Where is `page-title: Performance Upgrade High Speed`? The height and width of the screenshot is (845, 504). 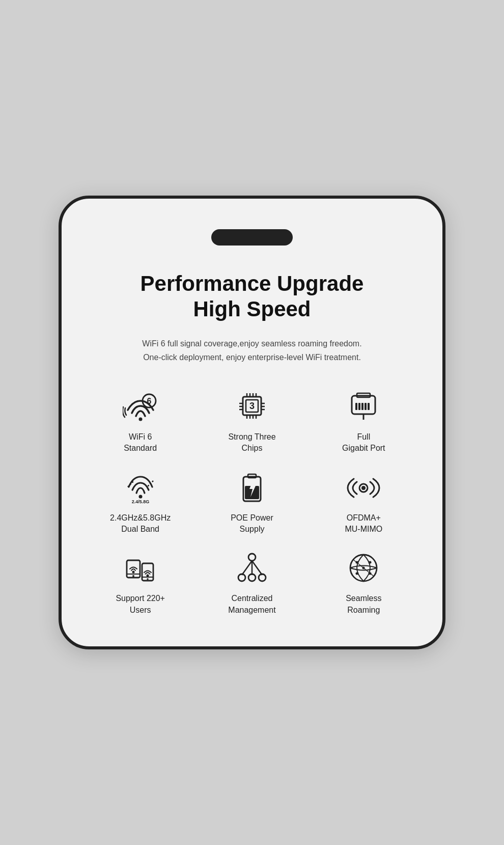 page-title: Performance Upgrade High Speed is located at coordinates (252, 296).